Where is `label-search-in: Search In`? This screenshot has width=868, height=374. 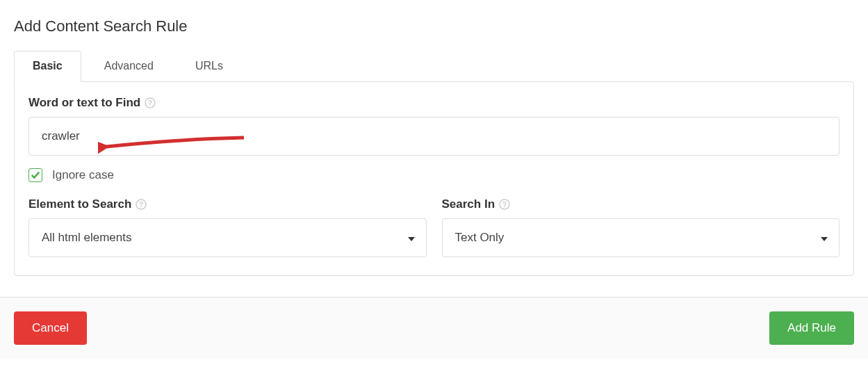 label-search-in: Search In is located at coordinates (468, 204).